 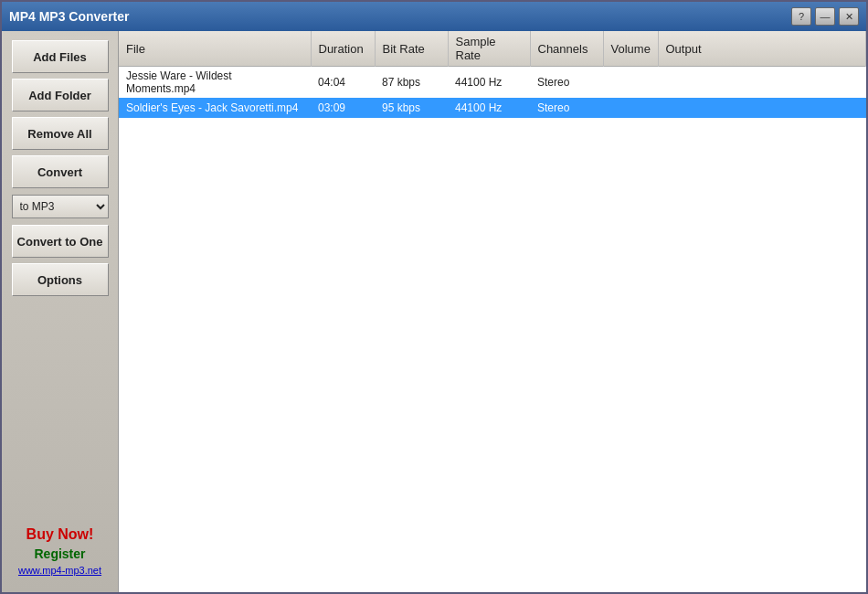 I want to click on table-row: Soldier's Eyes - Jack Savoretti.mp403:09…, so click(x=492, y=108).